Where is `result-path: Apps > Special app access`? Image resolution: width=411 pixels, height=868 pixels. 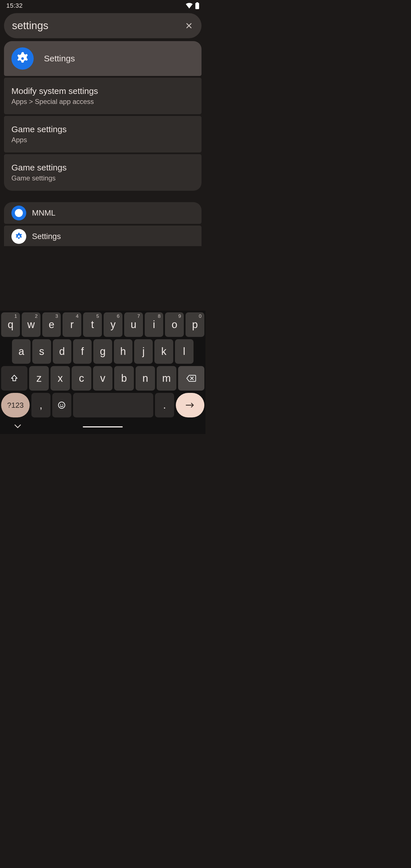
result-path: Apps > Special app access is located at coordinates (103, 102).